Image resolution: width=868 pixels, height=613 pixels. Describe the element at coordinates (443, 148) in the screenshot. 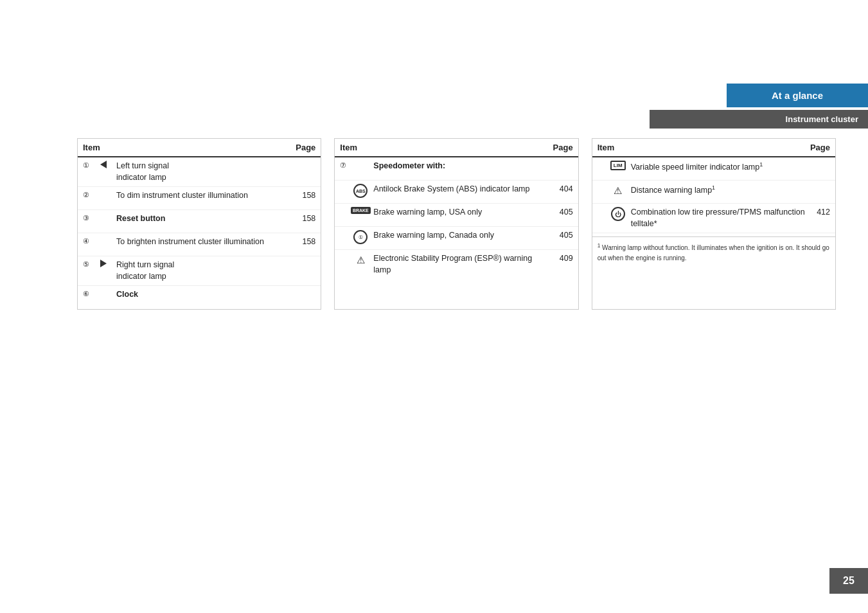

I see `col2-item-header: Item` at that location.